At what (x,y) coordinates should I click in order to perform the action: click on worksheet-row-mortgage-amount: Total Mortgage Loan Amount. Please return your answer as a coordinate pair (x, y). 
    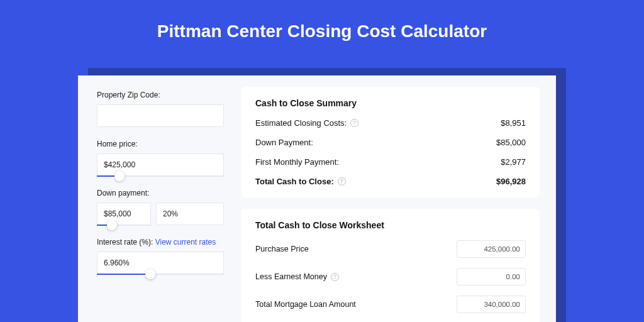
    Looking at the image, I should click on (391, 304).